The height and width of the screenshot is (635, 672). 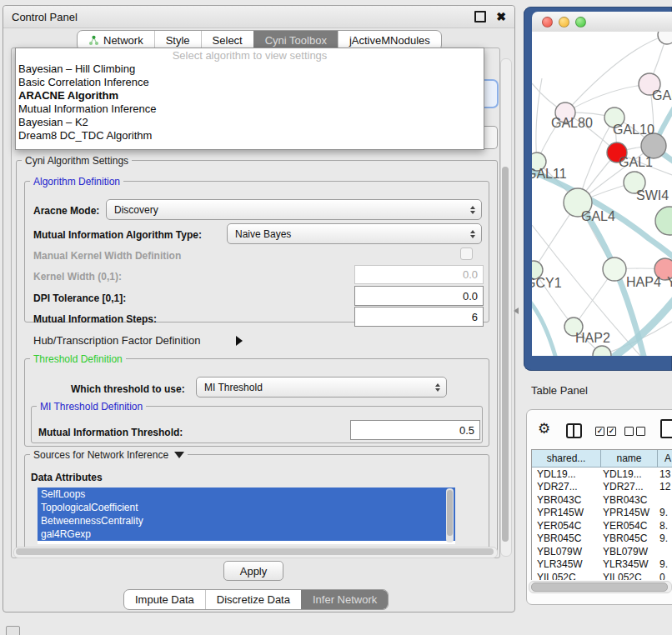 What do you see at coordinates (566, 576) in the screenshot?
I see `table-cell: YIL052C` at bounding box center [566, 576].